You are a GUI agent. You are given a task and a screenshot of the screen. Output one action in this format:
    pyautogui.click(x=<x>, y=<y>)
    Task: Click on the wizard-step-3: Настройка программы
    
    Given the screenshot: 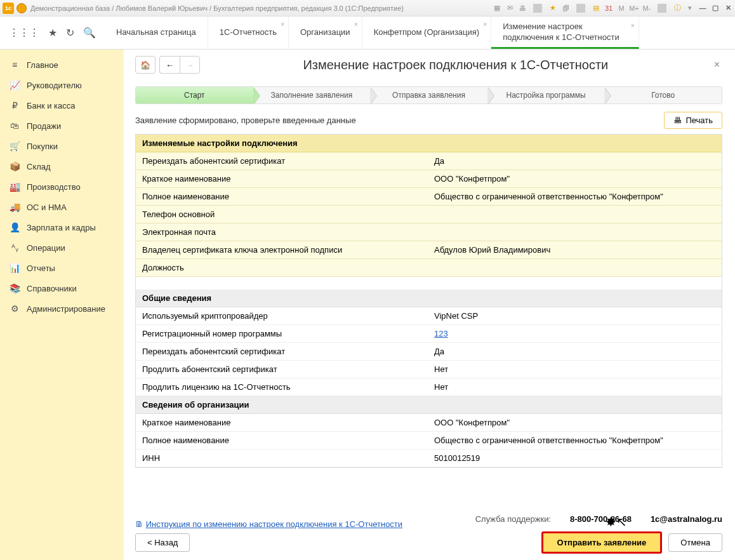 What is the action you would take?
    pyautogui.click(x=546, y=95)
    